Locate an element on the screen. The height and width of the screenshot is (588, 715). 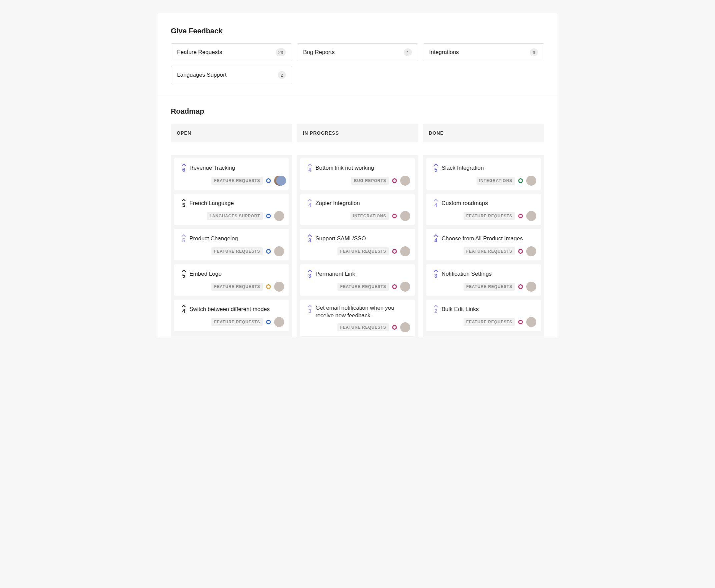
card-vote-widget: 2 is located at coordinates (436, 310).